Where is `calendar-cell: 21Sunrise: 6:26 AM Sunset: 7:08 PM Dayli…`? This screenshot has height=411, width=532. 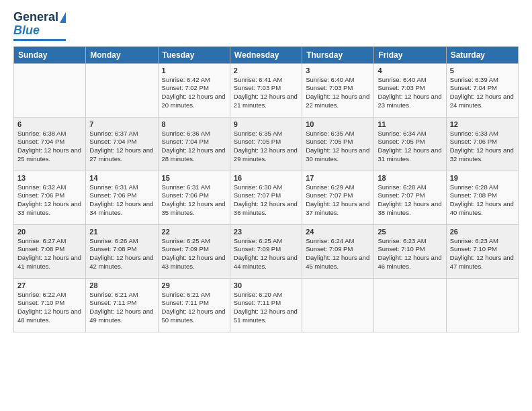
calendar-cell: 21Sunrise: 6:26 AM Sunset: 7:08 PM Dayli… is located at coordinates (122, 251).